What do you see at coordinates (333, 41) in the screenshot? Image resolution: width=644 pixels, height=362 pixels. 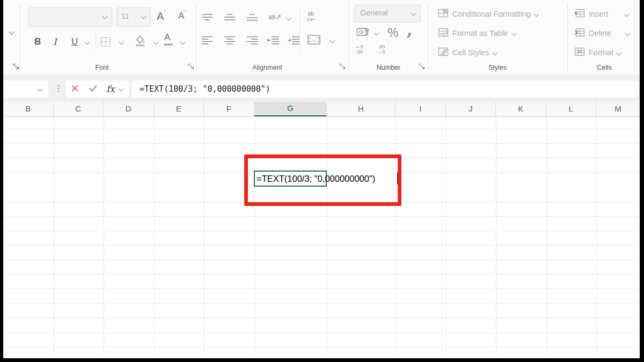 I see `merge-dropdown-chevron-icon` at bounding box center [333, 41].